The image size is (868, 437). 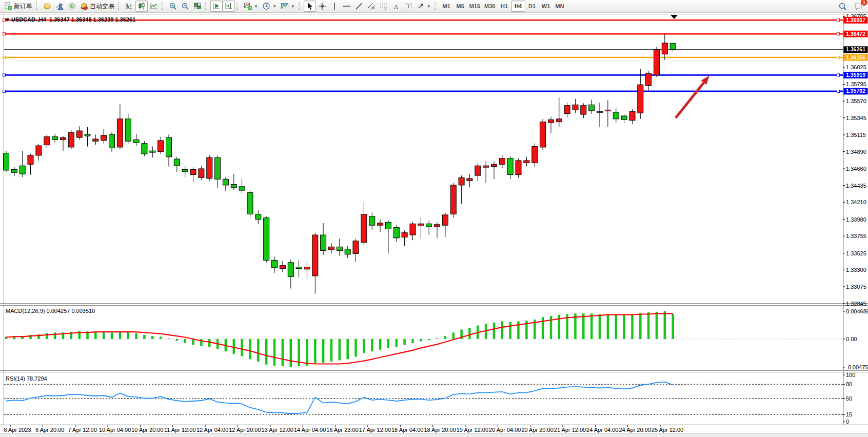 I want to click on text-label-button: T, so click(x=408, y=6).